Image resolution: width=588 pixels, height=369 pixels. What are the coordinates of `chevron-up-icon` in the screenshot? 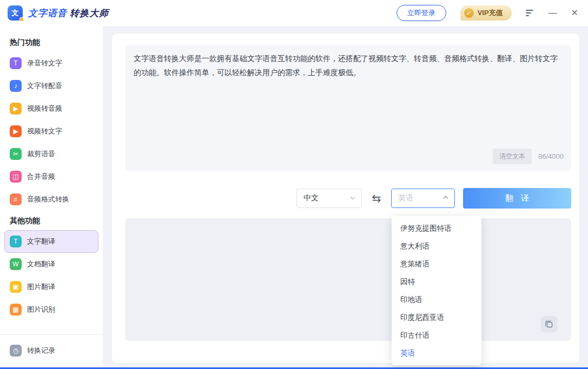 It's located at (446, 198).